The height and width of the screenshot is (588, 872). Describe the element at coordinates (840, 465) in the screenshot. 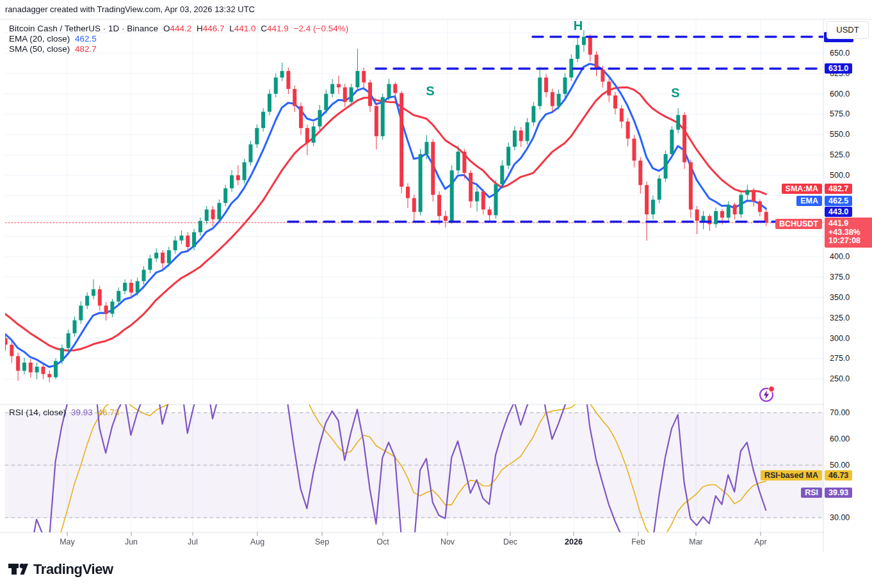

I see `rsi-tick-50.00: 50.00` at that location.